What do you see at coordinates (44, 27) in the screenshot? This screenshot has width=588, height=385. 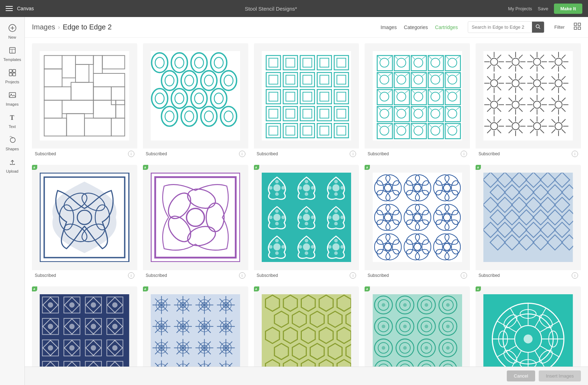 I see `breadcrumb-parent: Images` at bounding box center [44, 27].